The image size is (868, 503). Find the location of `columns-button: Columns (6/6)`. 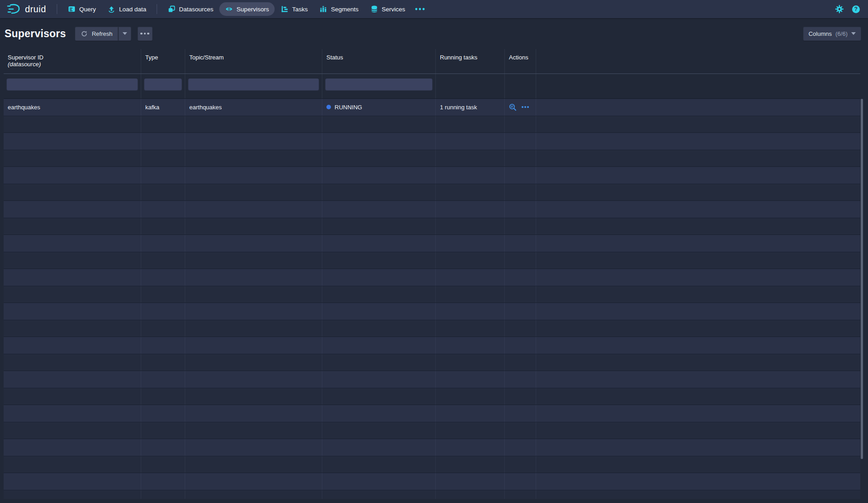

columns-button: Columns (6/6) is located at coordinates (832, 34).